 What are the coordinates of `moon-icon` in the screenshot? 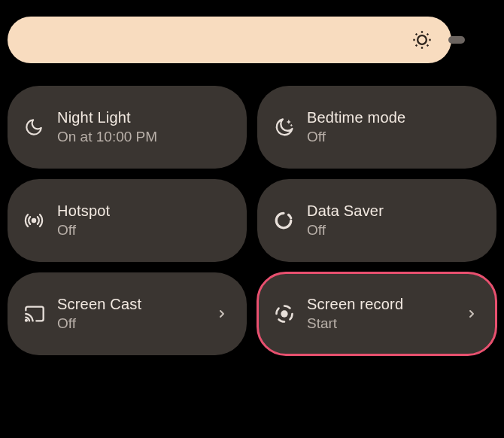 It's located at (41, 127).